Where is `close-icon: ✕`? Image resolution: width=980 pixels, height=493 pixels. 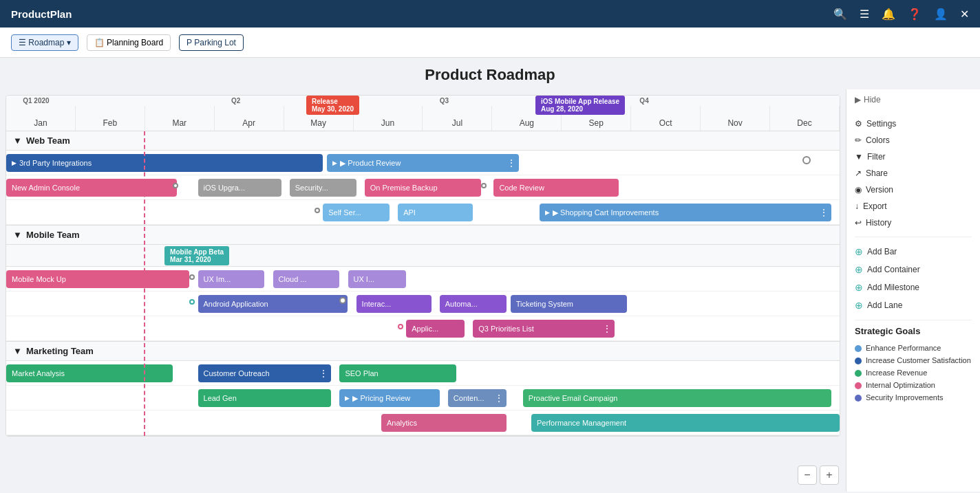 close-icon: ✕ is located at coordinates (965, 14).